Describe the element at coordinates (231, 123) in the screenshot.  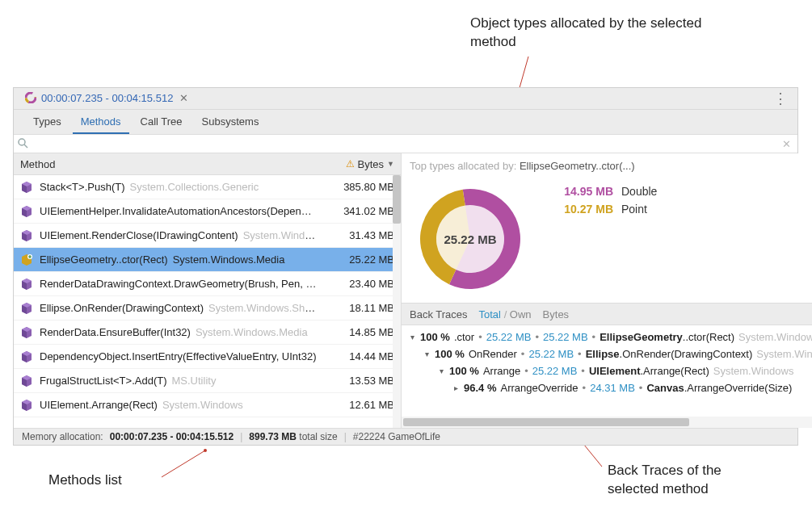
I see `tab-subsystems: Subsystems` at that location.